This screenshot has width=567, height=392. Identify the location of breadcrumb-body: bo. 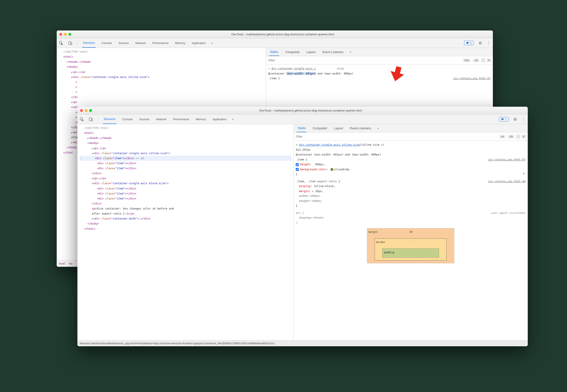
(71, 264).